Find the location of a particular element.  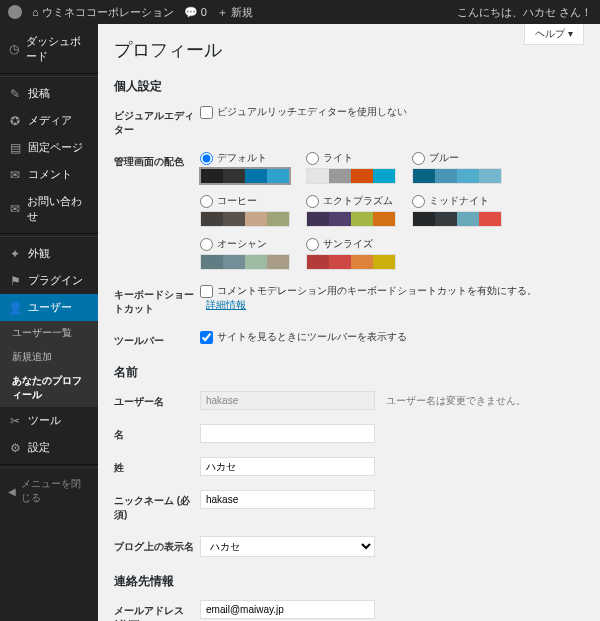

nickname-input is located at coordinates (288, 500).